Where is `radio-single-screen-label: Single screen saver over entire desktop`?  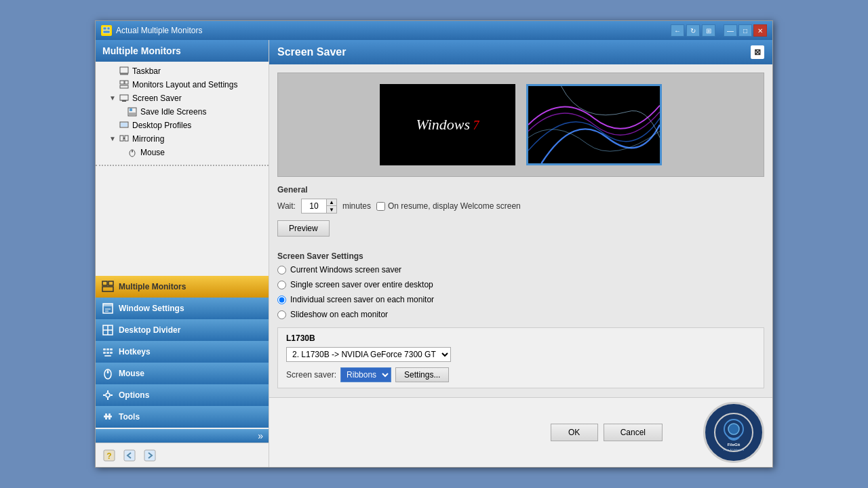 radio-single-screen-label: Single screen saver over entire desktop is located at coordinates (362, 285).